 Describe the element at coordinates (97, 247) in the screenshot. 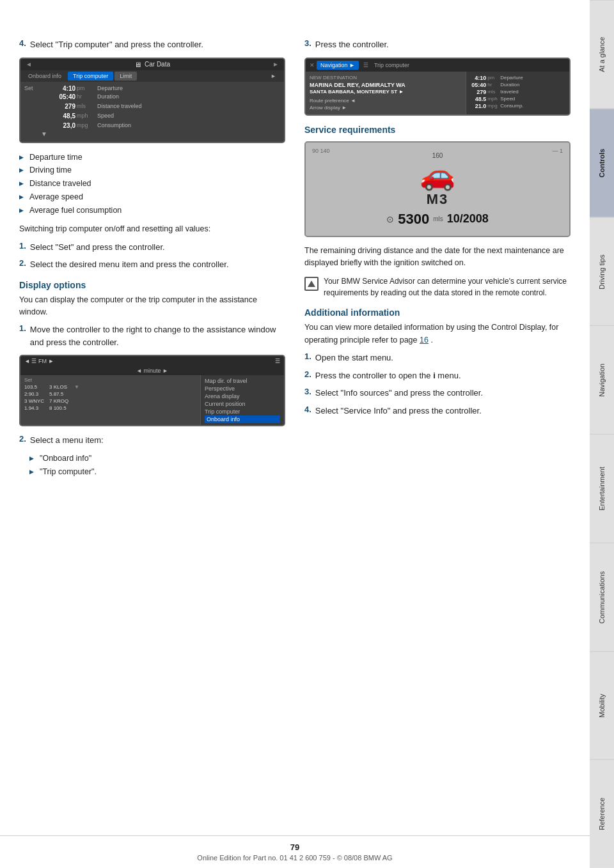

I see `step-1a-text: Select "Set" and press the controller.` at that location.